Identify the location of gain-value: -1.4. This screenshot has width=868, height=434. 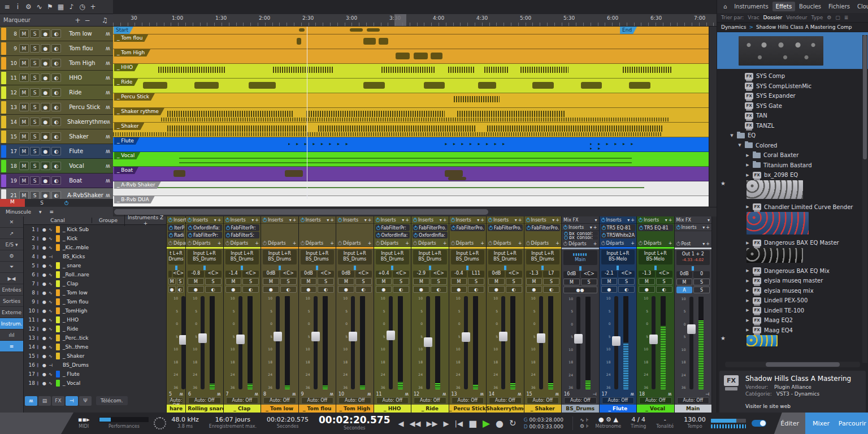
(234, 274).